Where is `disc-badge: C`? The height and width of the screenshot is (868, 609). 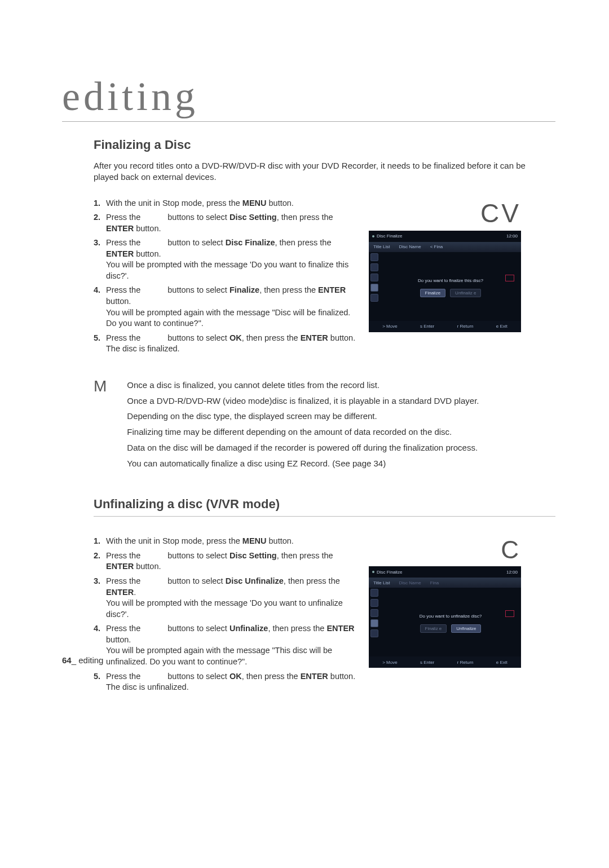 disc-badge: C is located at coordinates (445, 550).